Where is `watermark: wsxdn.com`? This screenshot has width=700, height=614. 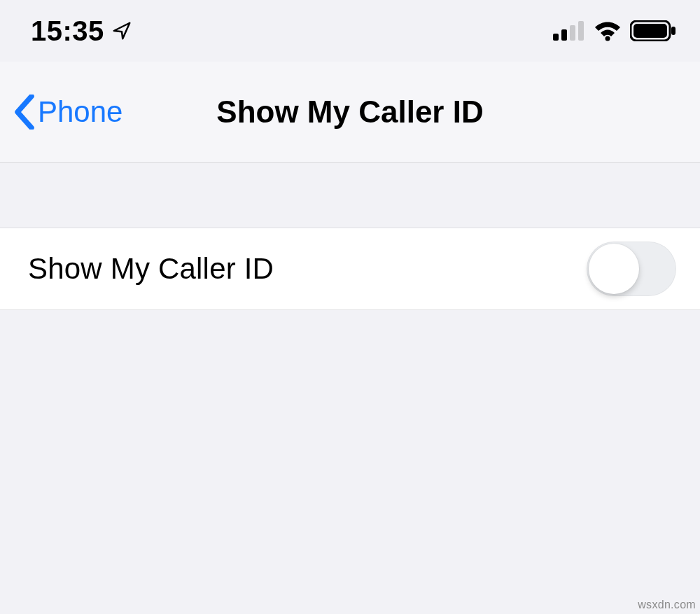 watermark: wsxdn.com is located at coordinates (666, 605).